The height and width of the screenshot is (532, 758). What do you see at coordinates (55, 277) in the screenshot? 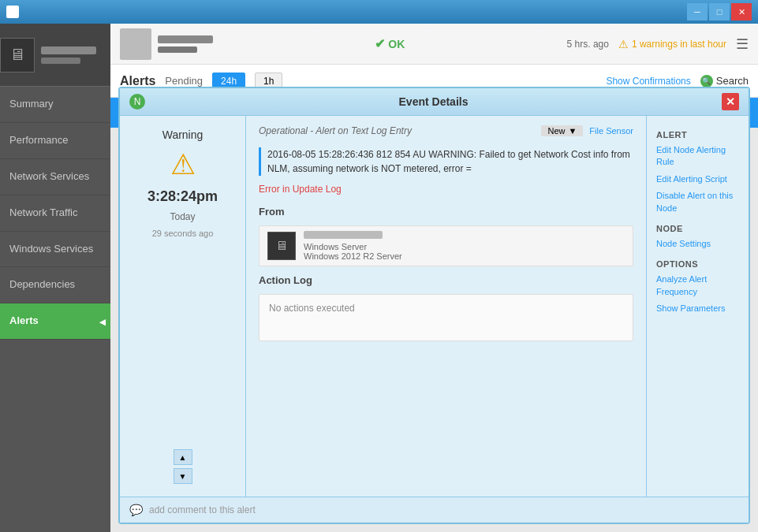
I see `sidebar: 🖥 Summary Performance Network Services N…` at bounding box center [55, 277].